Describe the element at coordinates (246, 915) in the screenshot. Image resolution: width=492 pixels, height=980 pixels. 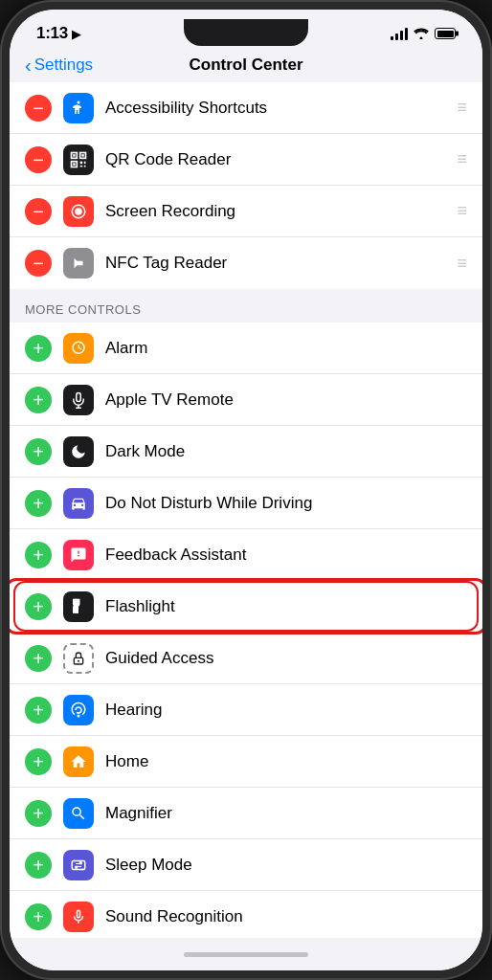
I see `list-item: + Sound Recognition` at that location.